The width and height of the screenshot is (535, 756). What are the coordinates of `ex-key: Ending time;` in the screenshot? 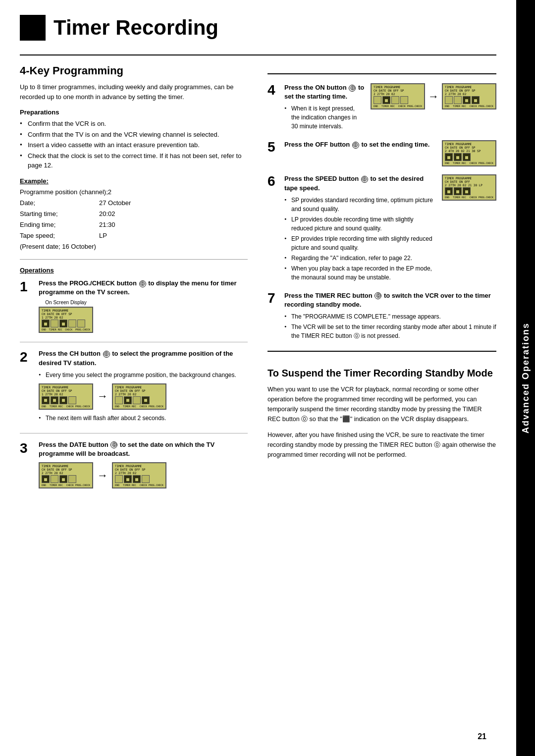 It's located at (59, 225).